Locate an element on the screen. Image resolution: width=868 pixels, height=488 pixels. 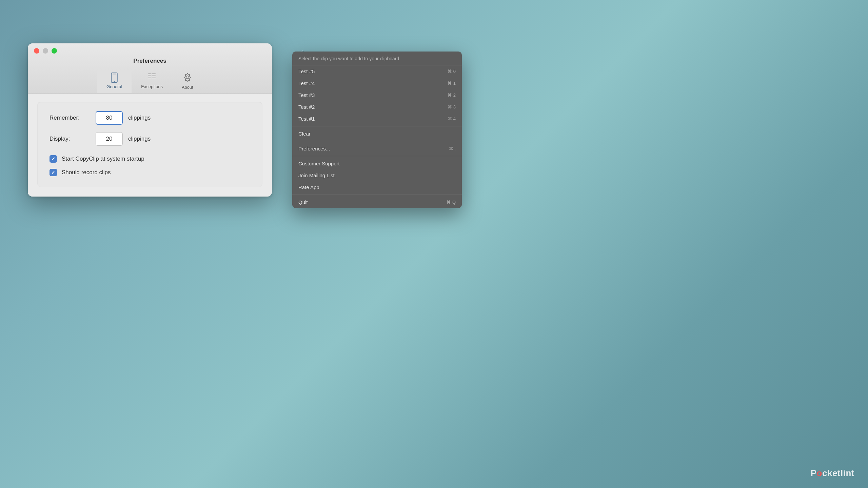
tab-general-label: General is located at coordinates (114, 87).